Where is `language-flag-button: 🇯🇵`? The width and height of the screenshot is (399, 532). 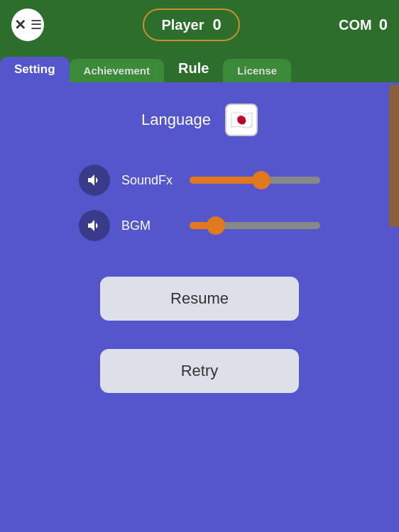
language-flag-button: 🇯🇵 is located at coordinates (241, 120).